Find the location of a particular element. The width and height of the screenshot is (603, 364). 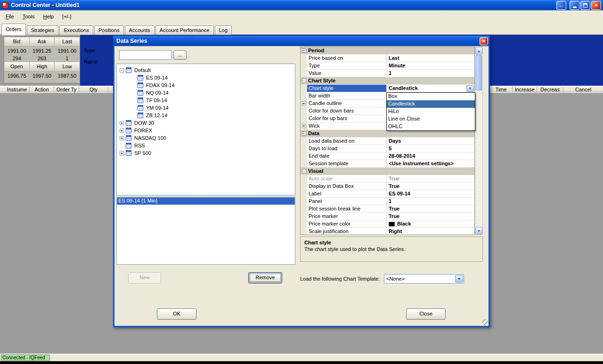

tree-item-label: RSS is located at coordinates (139, 146).